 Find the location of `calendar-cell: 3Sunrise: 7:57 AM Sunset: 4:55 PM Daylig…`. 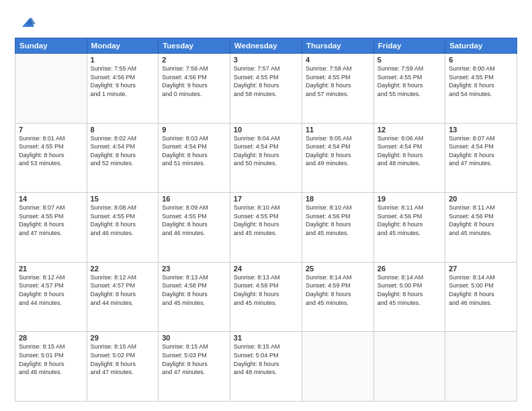

calendar-cell: 3Sunrise: 7:57 AM Sunset: 4:55 PM Daylig… is located at coordinates (266, 89).